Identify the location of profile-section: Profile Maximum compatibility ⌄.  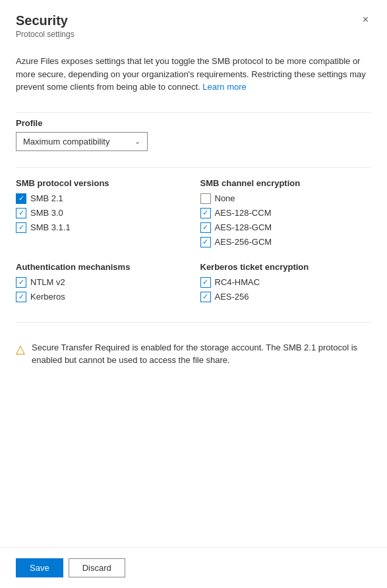
(194, 135).